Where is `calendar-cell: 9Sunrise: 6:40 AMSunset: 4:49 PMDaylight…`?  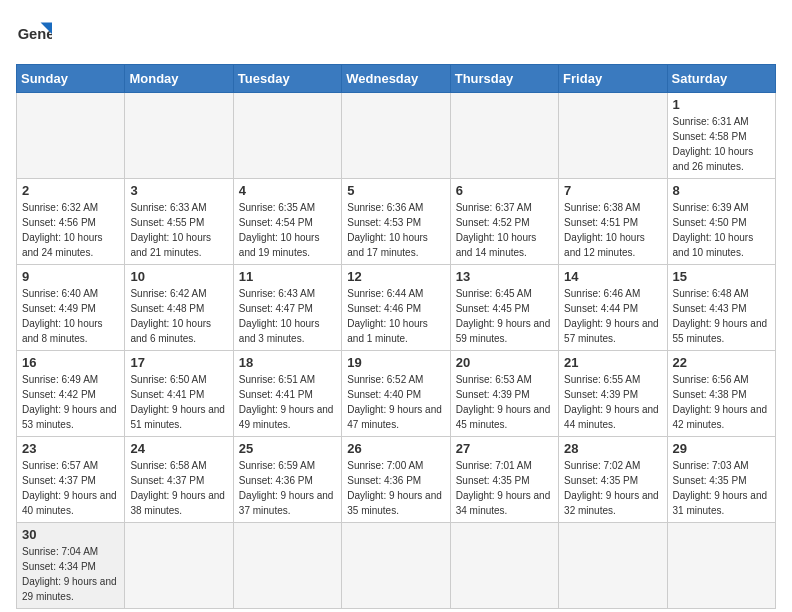
calendar-cell: 9Sunrise: 6:40 AMSunset: 4:49 PMDaylight… is located at coordinates (71, 308).